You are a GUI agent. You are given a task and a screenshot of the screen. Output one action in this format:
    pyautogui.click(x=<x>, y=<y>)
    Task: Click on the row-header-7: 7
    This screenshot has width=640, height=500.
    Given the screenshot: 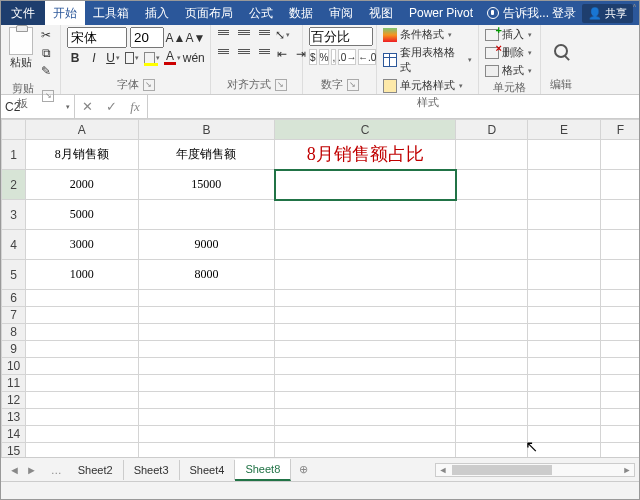 What is the action you would take?
    pyautogui.click(x=14, y=316)
    